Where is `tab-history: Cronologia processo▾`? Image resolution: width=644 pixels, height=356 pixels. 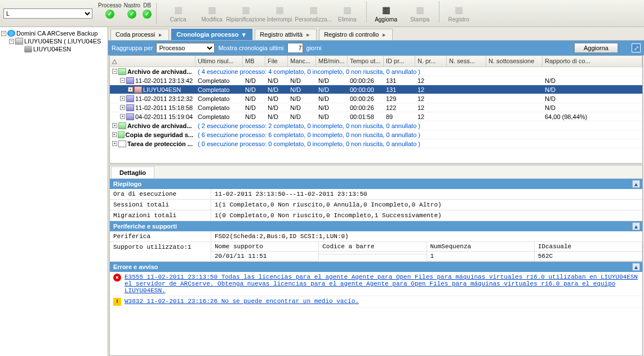
tab-history: Cronologia processo▾ is located at coordinates (212, 34).